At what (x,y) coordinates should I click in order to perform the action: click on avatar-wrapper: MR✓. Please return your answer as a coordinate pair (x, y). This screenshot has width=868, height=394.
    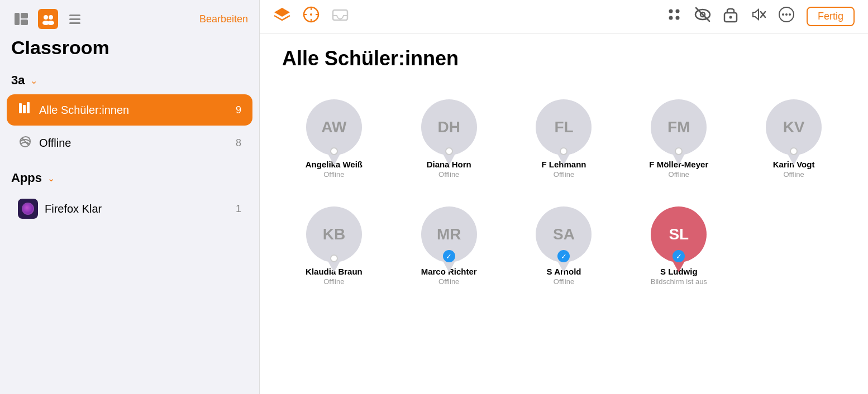
    Looking at the image, I should click on (449, 229).